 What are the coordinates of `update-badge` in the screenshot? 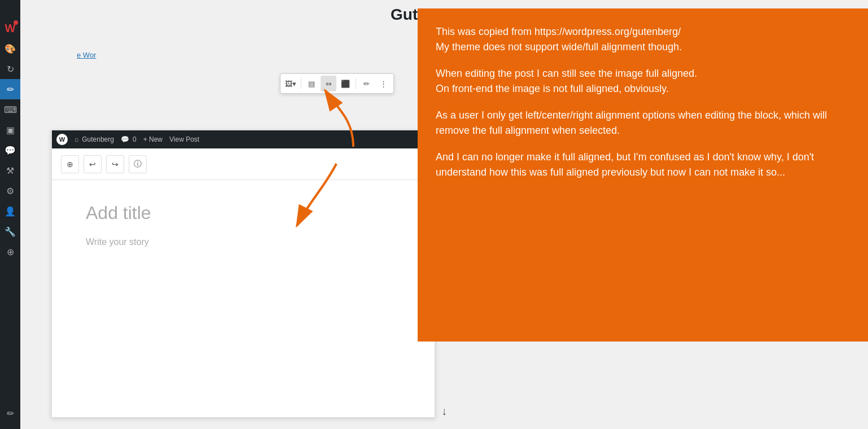 It's located at (16, 23).